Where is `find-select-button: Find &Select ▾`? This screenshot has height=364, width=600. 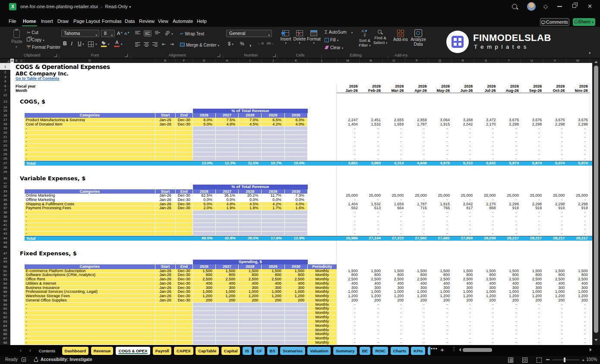
find-select-button: Find &Select ▾ is located at coordinates (380, 37).